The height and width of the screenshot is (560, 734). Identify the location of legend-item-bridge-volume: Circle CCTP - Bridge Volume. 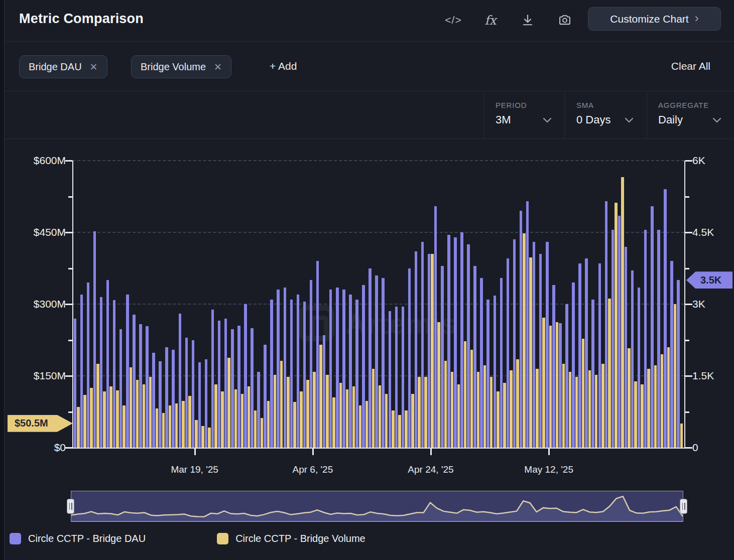
(291, 539).